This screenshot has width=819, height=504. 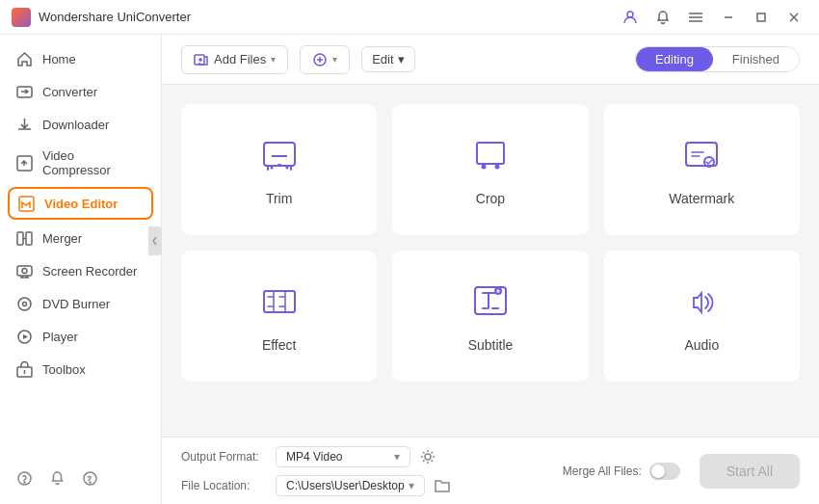 What do you see at coordinates (279, 303) in the screenshot?
I see `effect-icon` at bounding box center [279, 303].